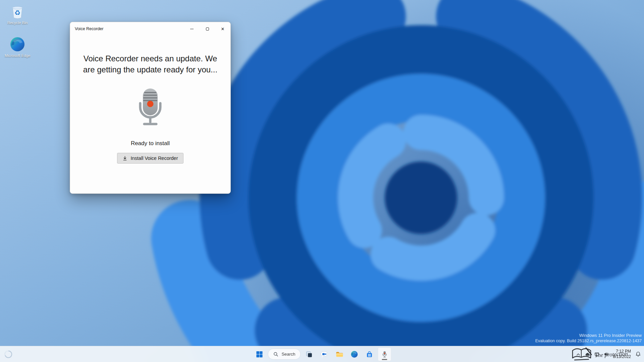 The width and height of the screenshot is (644, 362). I want to click on edge-taskbar-button, so click(355, 354).